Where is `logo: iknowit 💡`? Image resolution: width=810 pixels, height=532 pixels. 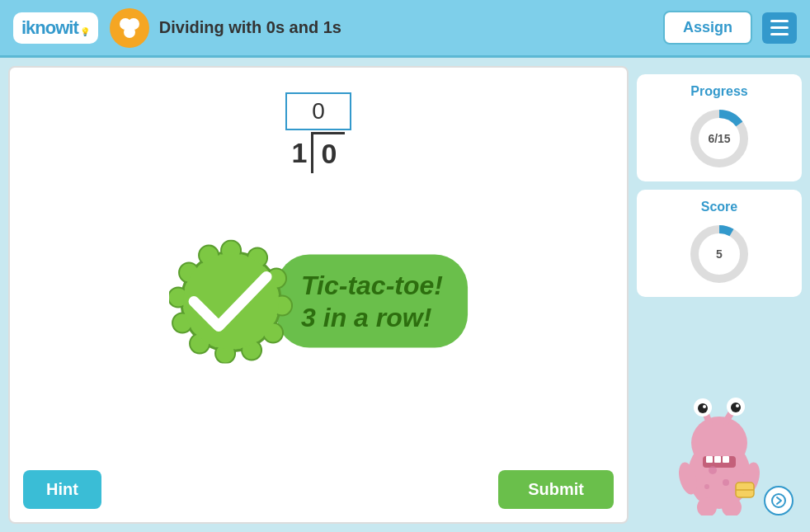 logo: iknowit 💡 is located at coordinates (56, 28).